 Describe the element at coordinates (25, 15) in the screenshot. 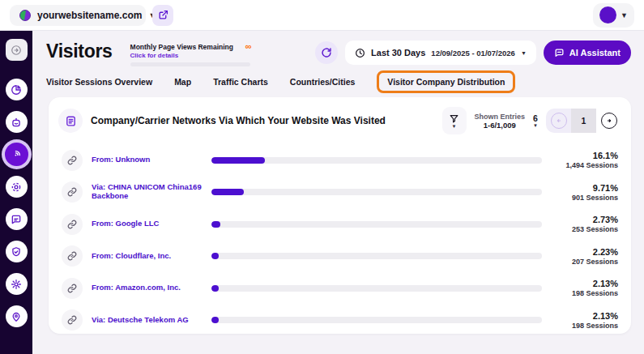

I see `site-favicon` at that location.